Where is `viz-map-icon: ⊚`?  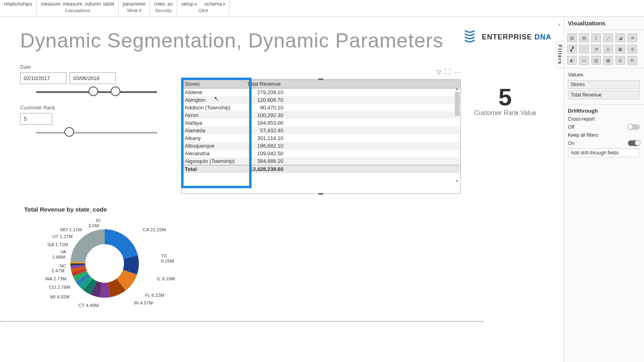 viz-map-icon: ⊚ is located at coordinates (632, 49).